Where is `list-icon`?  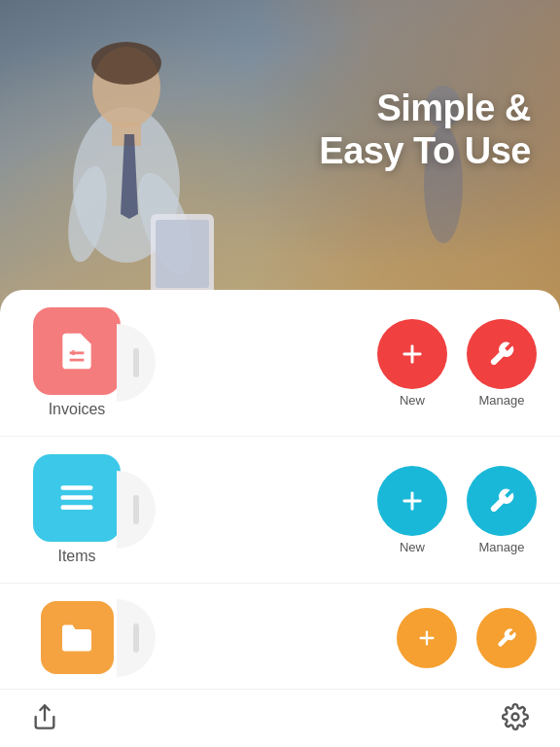 list-icon is located at coordinates (77, 498).